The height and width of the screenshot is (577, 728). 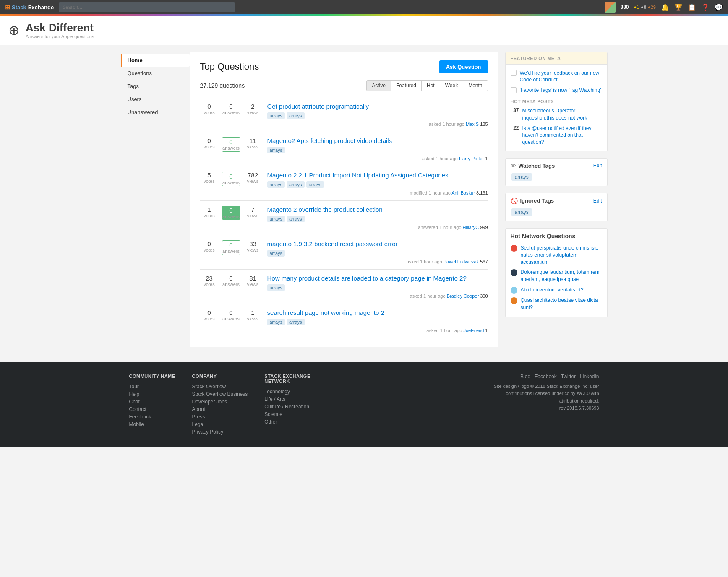 What do you see at coordinates (147, 7) in the screenshot?
I see `search-input` at bounding box center [147, 7].